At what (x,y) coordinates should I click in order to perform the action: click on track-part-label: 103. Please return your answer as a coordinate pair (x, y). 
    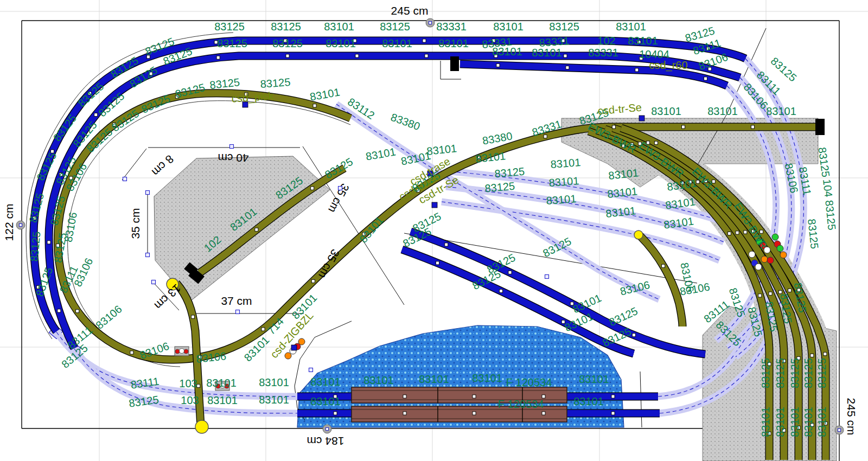
    Looking at the image, I should click on (190, 400).